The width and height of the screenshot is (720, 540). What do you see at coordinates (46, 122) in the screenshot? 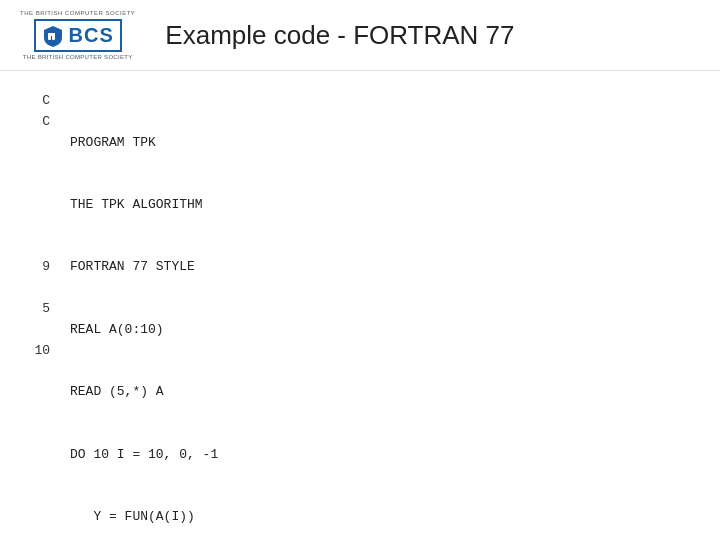
I see `line-label-c2: C` at bounding box center [46, 122].